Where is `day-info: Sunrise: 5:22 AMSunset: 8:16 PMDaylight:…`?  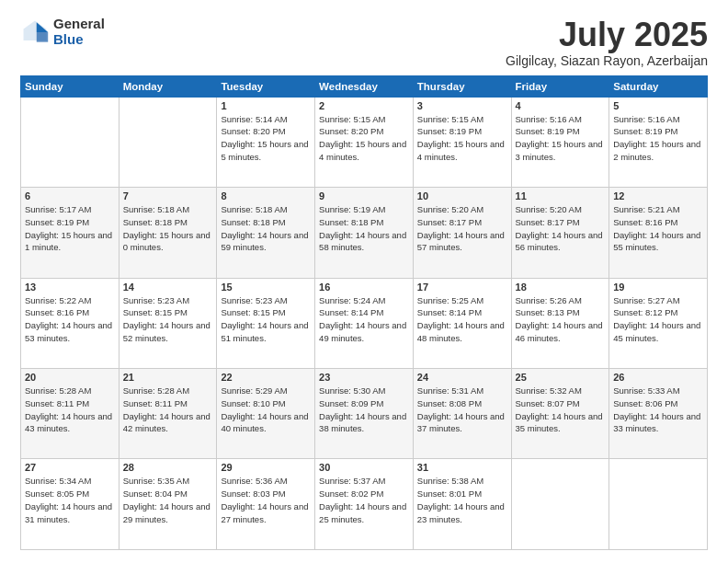
day-info: Sunrise: 5:22 AMSunset: 8:16 PMDaylight:… is located at coordinates (70, 320).